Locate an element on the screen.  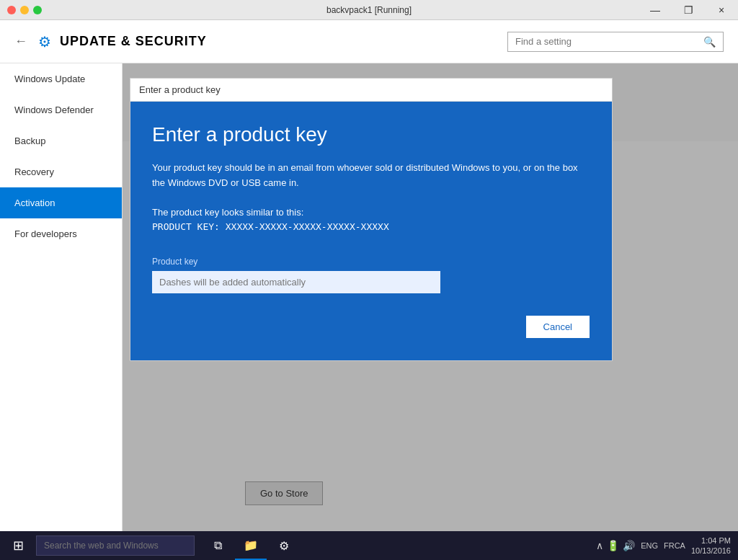
language-indicator: ENG is located at coordinates (649, 546).